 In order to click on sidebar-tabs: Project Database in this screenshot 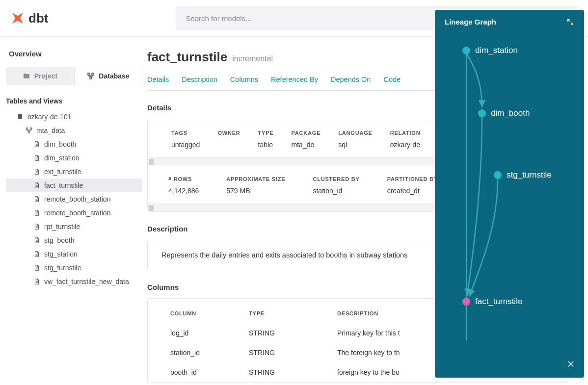, I will do `click(74, 76)`.